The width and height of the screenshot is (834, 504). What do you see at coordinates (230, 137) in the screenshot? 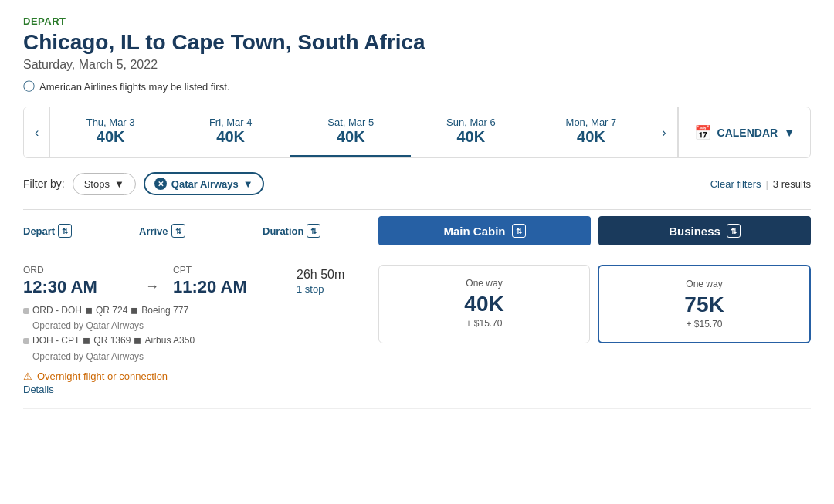
I see `date-points-1: 40K` at bounding box center [230, 137].